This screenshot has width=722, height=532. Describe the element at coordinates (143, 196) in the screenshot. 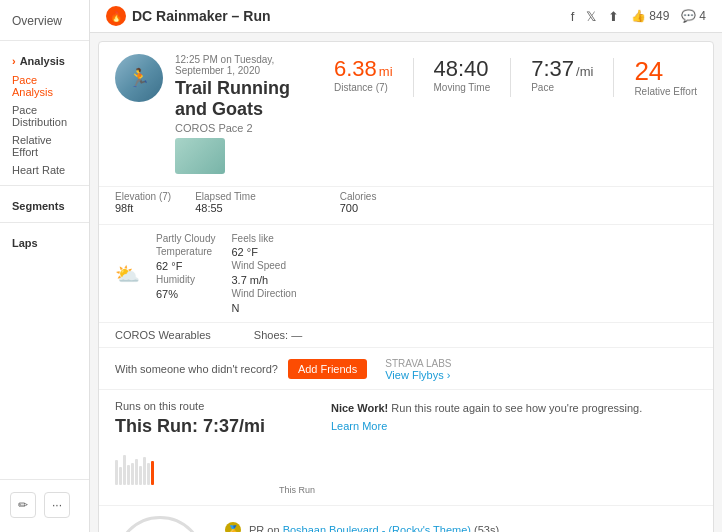

I see `elevation-label: Elevation (7)` at that location.